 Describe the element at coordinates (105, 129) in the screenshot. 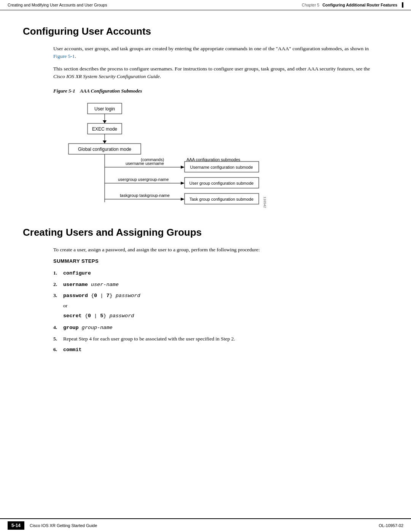

I see `svg-text: EXEC mode` at that location.